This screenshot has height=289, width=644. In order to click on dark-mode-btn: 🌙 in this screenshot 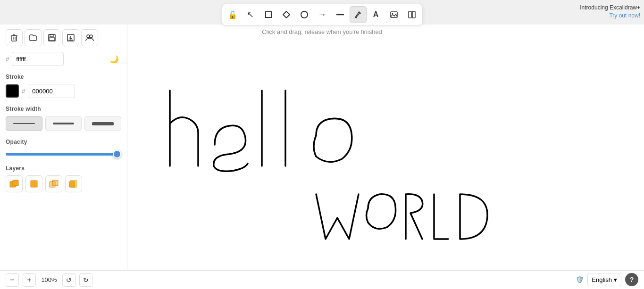, I will do `click(114, 59)`.